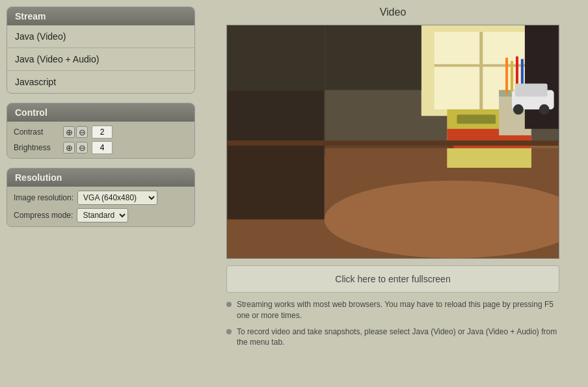  What do you see at coordinates (101, 59) in the screenshot?
I see `stream-items: Java (Video) Java (Video + Audio) Javasc…` at bounding box center [101, 59].